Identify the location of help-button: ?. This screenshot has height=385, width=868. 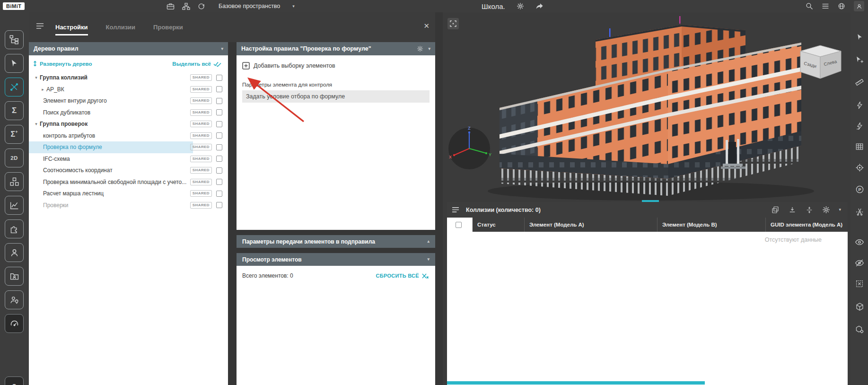
(14, 381).